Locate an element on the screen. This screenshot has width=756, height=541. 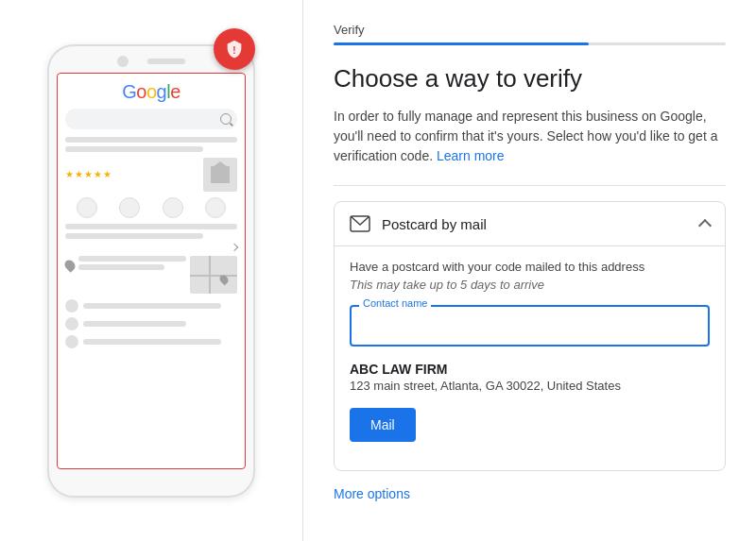
icon-text-row-phone is located at coordinates (151, 324).